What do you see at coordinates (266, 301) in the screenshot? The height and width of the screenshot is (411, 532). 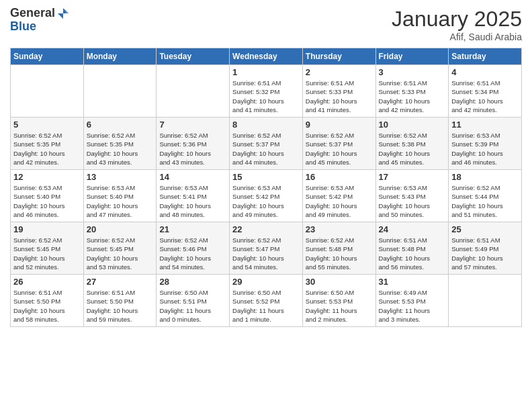 I see `day-cell: 29Sunrise: 6:50 AMSunset: 5:52 PMDayligh…` at bounding box center [266, 301].